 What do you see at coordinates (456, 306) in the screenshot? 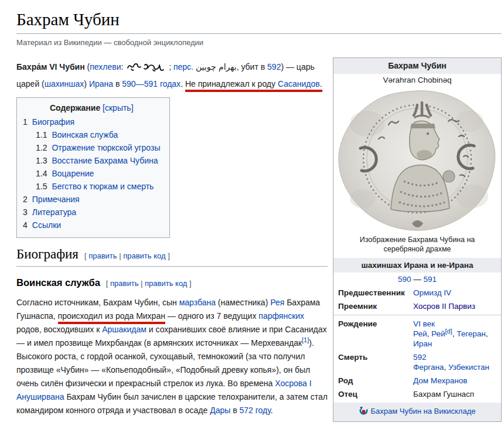
I see `infobox-row-value: Хосров II Парвиз` at bounding box center [456, 306].